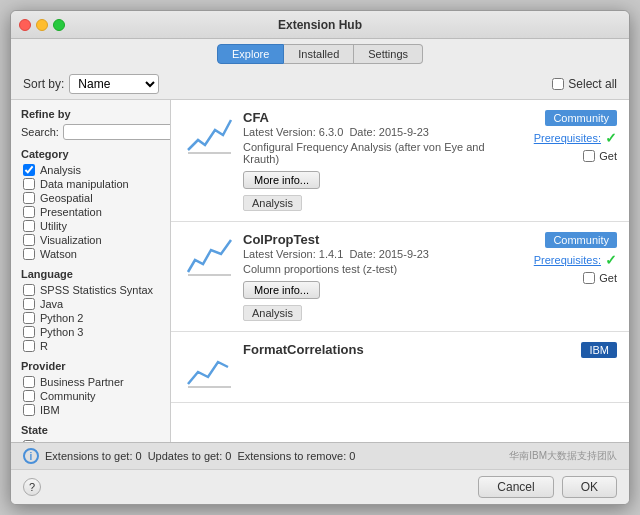 The width and height of the screenshot is (640, 515). What do you see at coordinates (400, 160) in the screenshot?
I see `ext-header-cfa: CFA Latest Version: 6.3.0 Date: 2015-9-2…` at bounding box center [400, 160].